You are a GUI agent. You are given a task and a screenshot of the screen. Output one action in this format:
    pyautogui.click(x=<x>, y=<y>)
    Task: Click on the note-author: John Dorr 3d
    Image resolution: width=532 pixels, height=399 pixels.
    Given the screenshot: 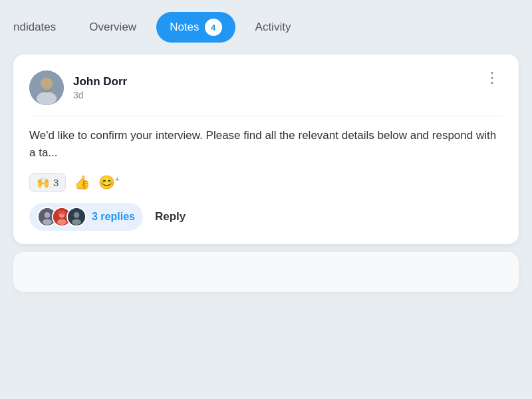 What is the action you would take?
    pyautogui.click(x=78, y=88)
    